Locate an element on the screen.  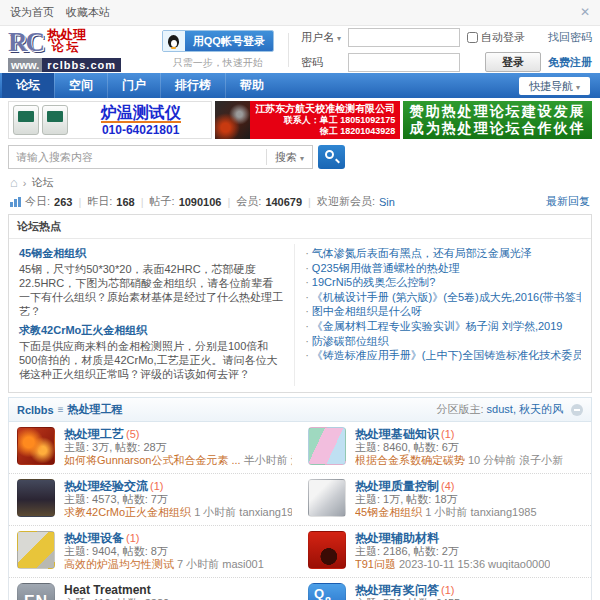
qq-penguin-icon is located at coordinates (174, 42).